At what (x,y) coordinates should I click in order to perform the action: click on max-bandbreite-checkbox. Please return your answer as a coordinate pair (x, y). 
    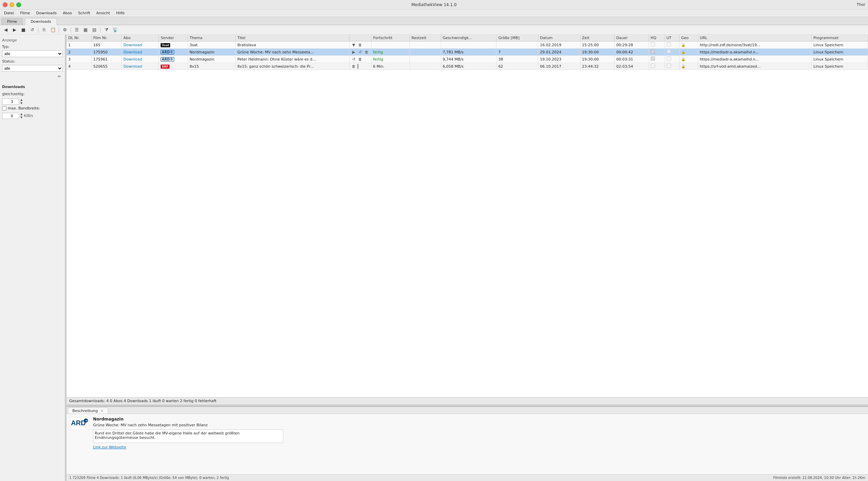
    Looking at the image, I should click on (4, 108).